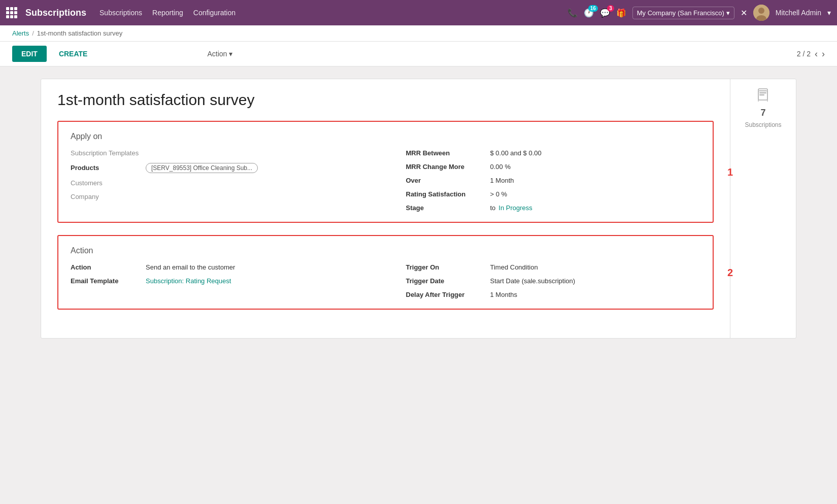 The height and width of the screenshot is (504, 837). What do you see at coordinates (611, 8) in the screenshot?
I see `message-badge: 3` at bounding box center [611, 8].